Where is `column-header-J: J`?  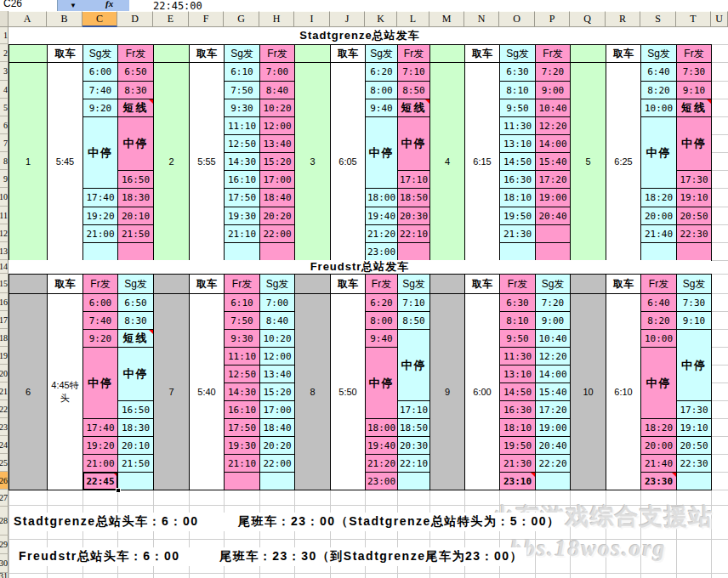 column-header-J: J is located at coordinates (347, 19).